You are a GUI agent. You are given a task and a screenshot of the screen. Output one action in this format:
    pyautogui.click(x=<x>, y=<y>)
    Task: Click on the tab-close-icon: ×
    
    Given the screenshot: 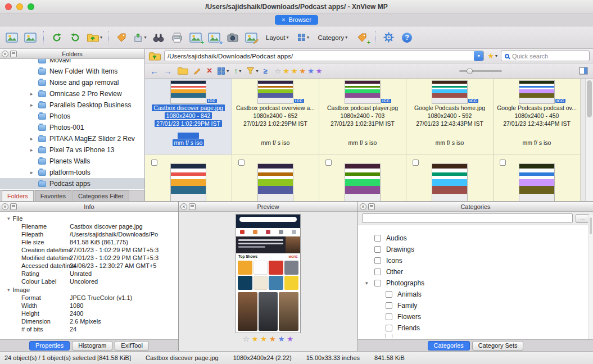 What is the action you would take?
    pyautogui.click(x=283, y=20)
    